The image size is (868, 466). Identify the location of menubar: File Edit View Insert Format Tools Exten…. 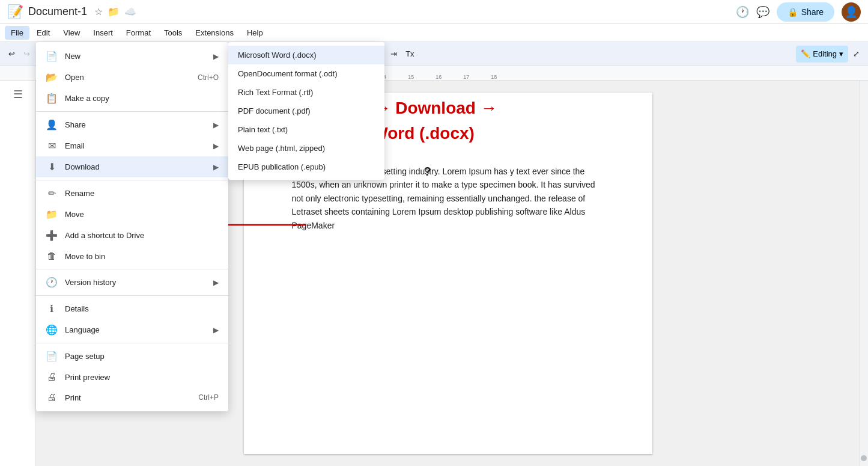
(434, 33).